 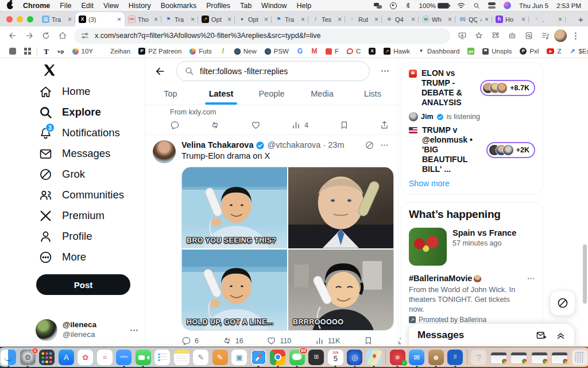 I want to click on dock-messages: 63, so click(x=297, y=358).